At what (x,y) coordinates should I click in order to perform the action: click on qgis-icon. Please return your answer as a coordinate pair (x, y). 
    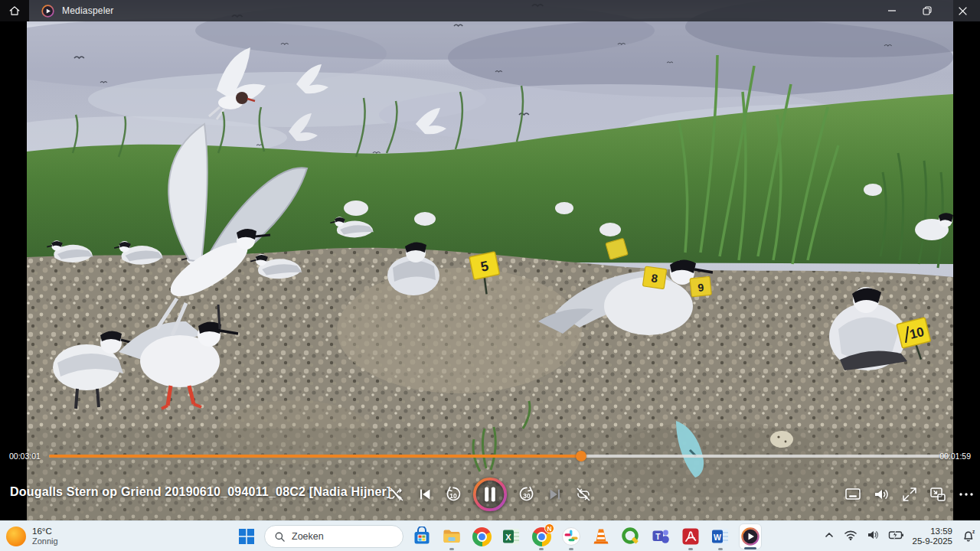
    Looking at the image, I should click on (631, 536).